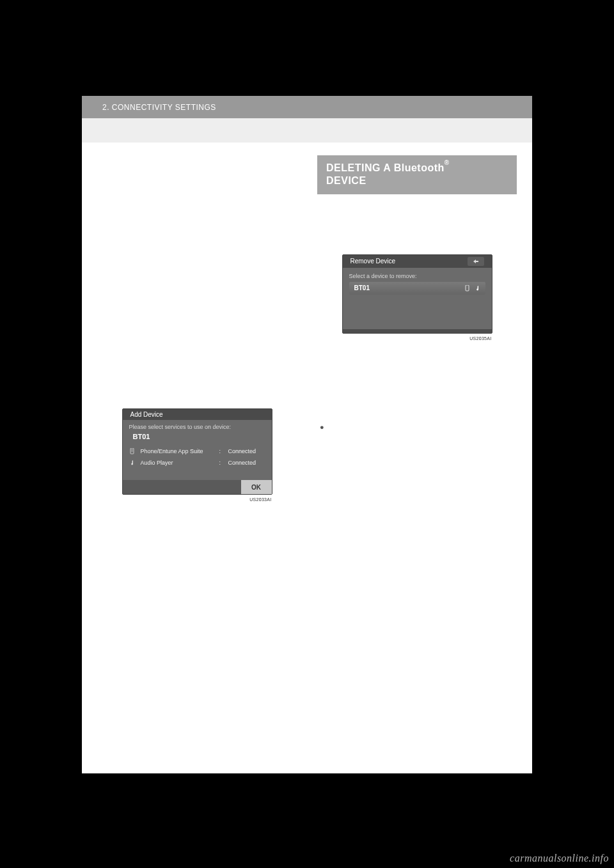 The image size is (614, 868). Describe the element at coordinates (374, 261) in the screenshot. I see `screen-title: Remove Device` at that location.